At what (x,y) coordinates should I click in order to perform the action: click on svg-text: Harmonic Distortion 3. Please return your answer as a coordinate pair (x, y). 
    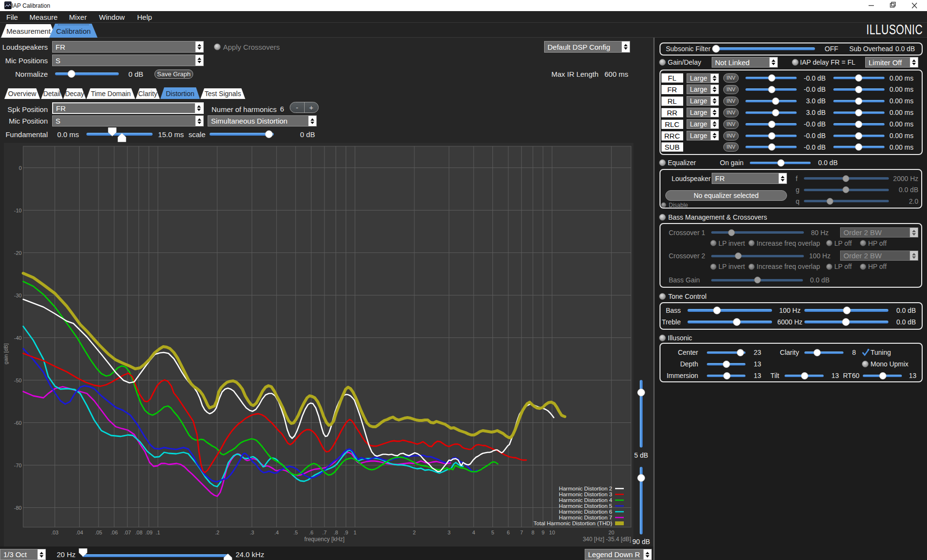
    Looking at the image, I should click on (585, 494).